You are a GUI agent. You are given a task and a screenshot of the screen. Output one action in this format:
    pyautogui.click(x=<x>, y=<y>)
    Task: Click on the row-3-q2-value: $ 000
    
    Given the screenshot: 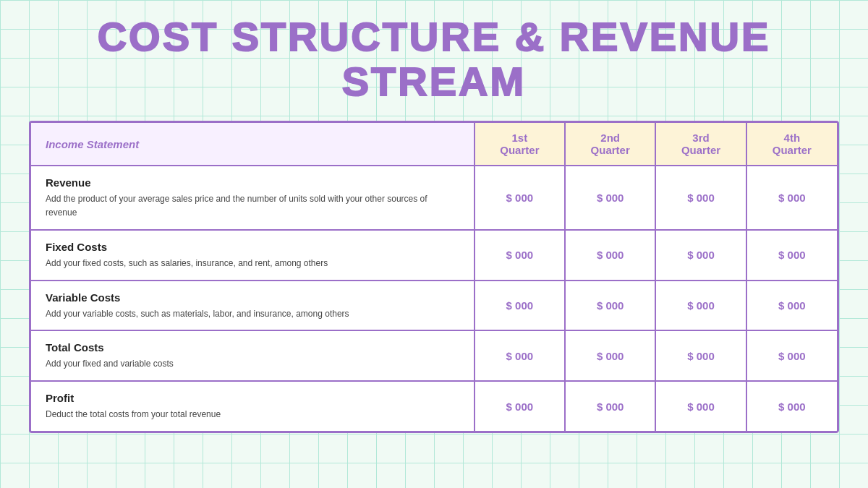 What is the action you would take?
    pyautogui.click(x=610, y=356)
    